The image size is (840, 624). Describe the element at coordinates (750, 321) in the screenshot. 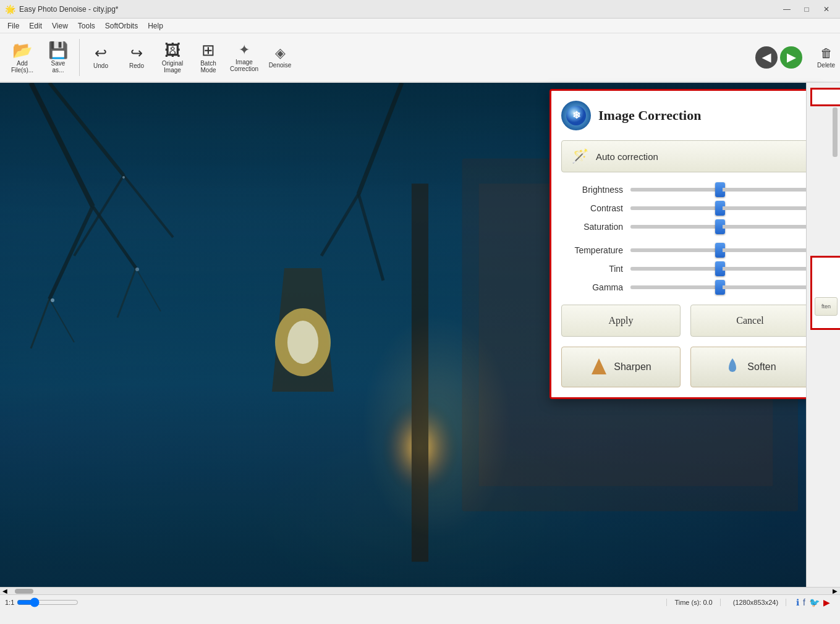

I see `cancel-button: Cancel` at that location.